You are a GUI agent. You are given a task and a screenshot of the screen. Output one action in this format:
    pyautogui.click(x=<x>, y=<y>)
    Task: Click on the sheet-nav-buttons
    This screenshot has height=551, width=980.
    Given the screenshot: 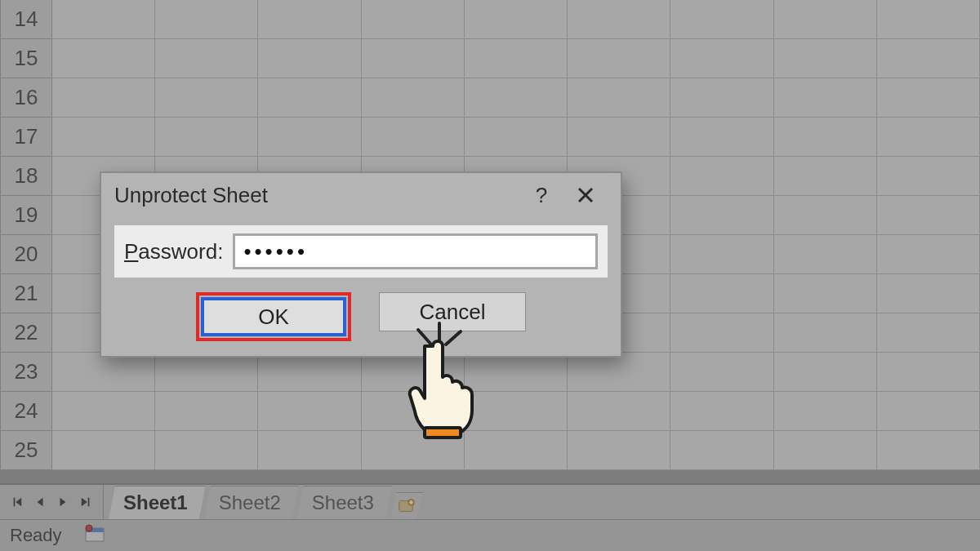 What is the action you would take?
    pyautogui.click(x=52, y=502)
    